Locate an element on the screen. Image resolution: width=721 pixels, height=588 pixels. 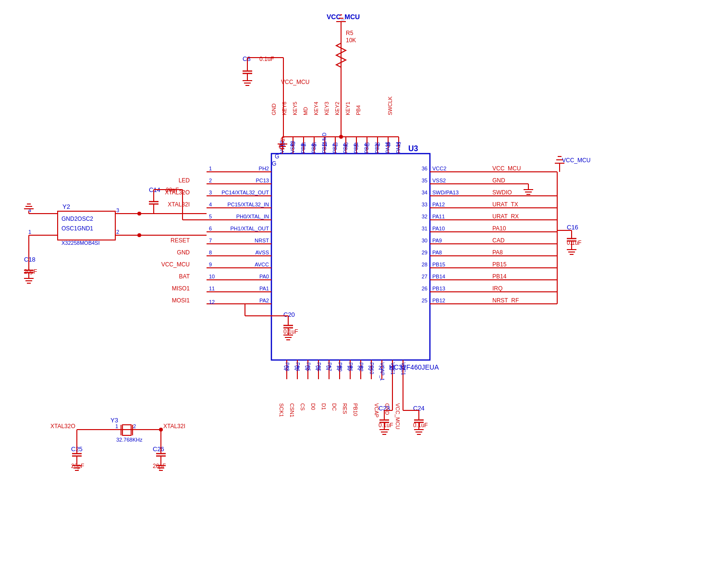
bot-label-res: RES is located at coordinates (345, 409).